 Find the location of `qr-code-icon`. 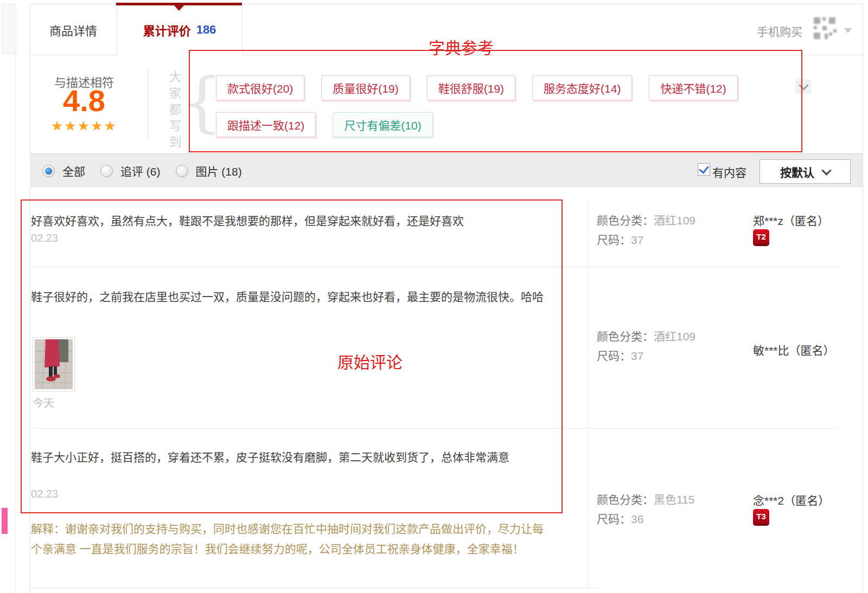

qr-code-icon is located at coordinates (825, 28).